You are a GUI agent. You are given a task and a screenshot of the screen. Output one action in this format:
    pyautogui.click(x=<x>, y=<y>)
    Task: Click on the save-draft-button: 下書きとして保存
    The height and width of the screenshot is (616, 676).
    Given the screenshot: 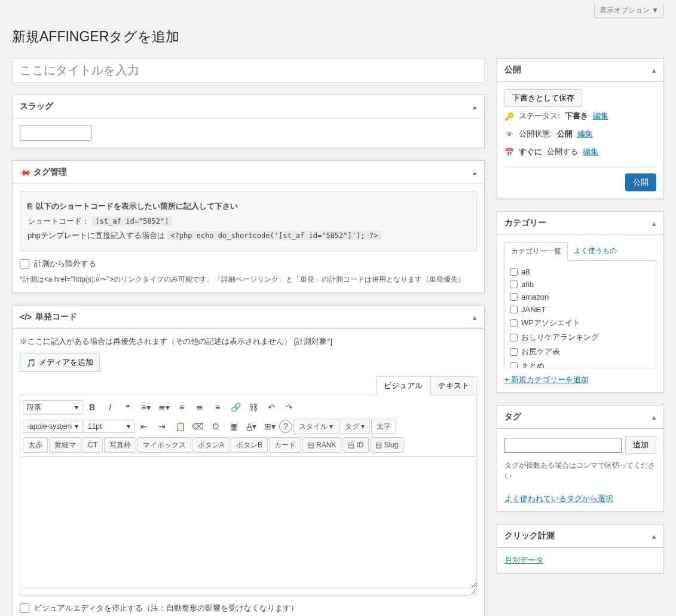 What is the action you would take?
    pyautogui.click(x=543, y=98)
    